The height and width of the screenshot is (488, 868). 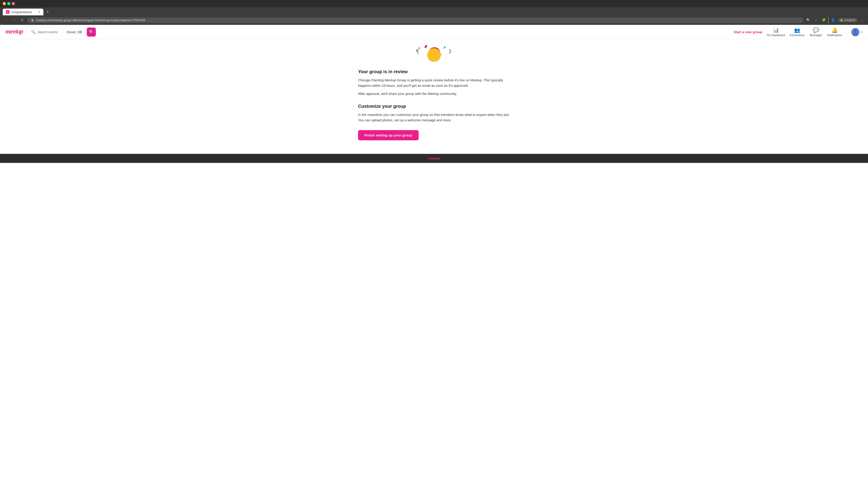 I want to click on back-button: ←, so click(x=6, y=20).